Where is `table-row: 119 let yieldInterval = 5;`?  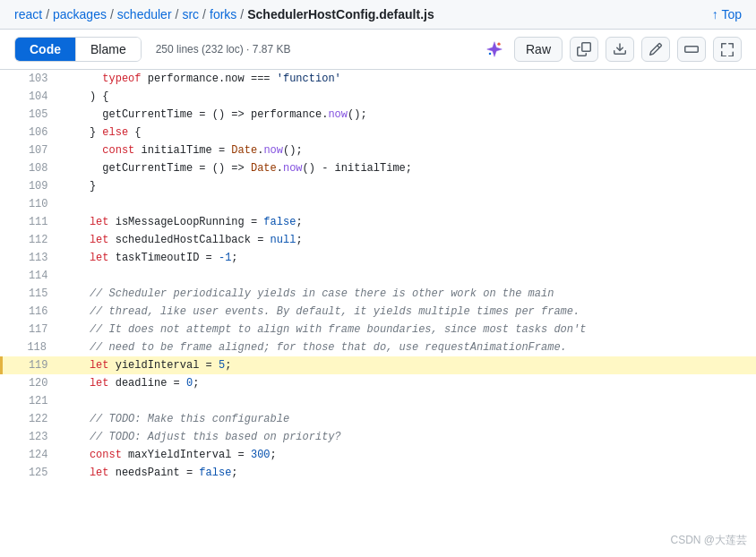
table-row: 119 let yieldInterval = 5; is located at coordinates (380, 365).